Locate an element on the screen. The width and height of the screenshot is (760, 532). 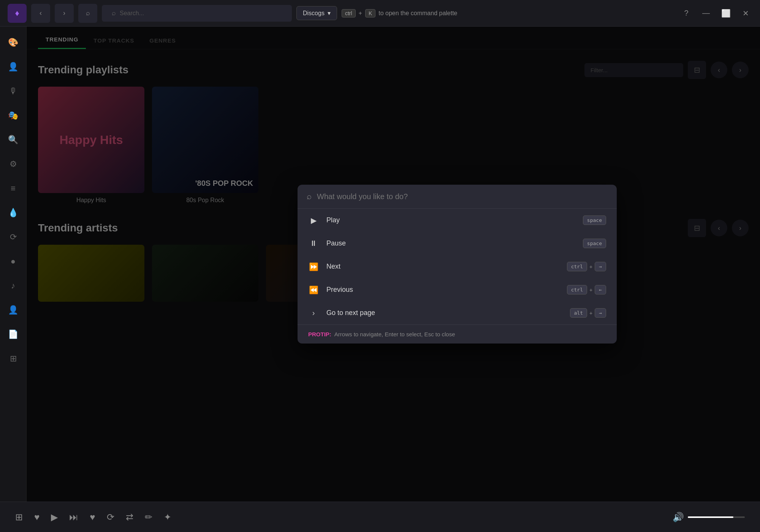
cp-play-kbd: space is located at coordinates (594, 220).